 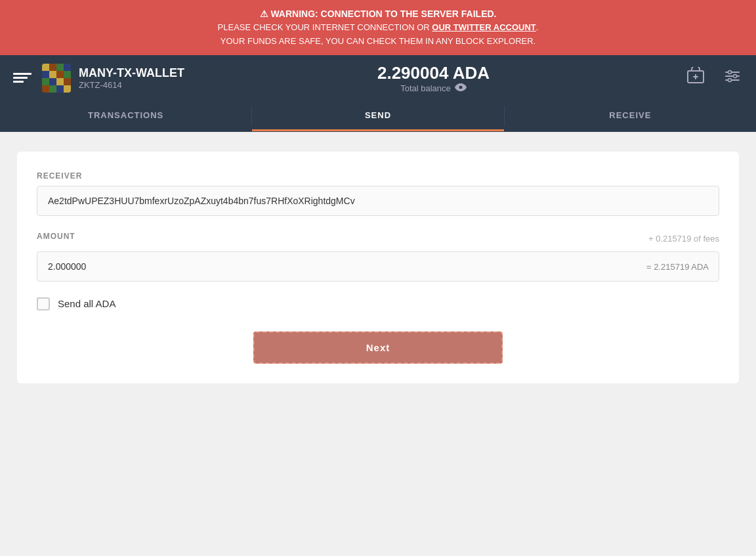 I want to click on amount-total: = 2.215719 ADA, so click(x=677, y=267).